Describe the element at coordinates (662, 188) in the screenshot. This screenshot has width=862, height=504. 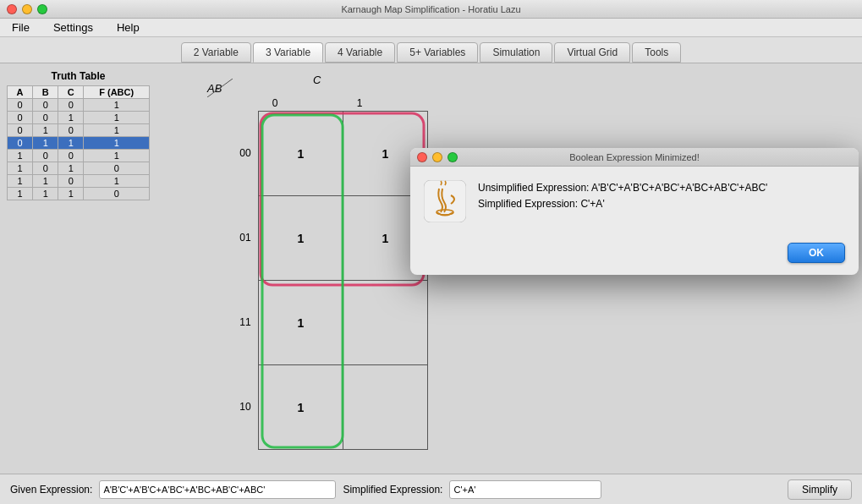
I see `unsimplified-expression-line: Unsimplified Expression: A'B'C'+A'B'C+A'…` at that location.